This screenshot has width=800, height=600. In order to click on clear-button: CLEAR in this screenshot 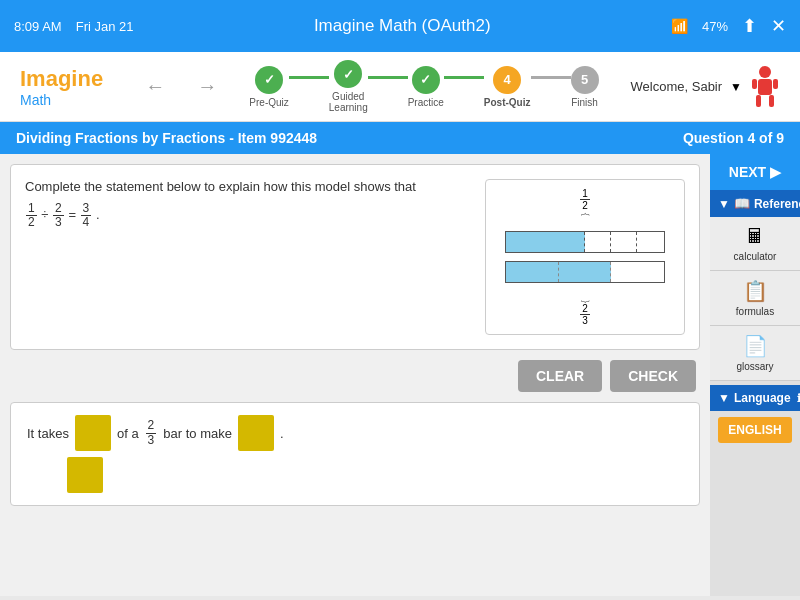, I will do `click(560, 376)`.